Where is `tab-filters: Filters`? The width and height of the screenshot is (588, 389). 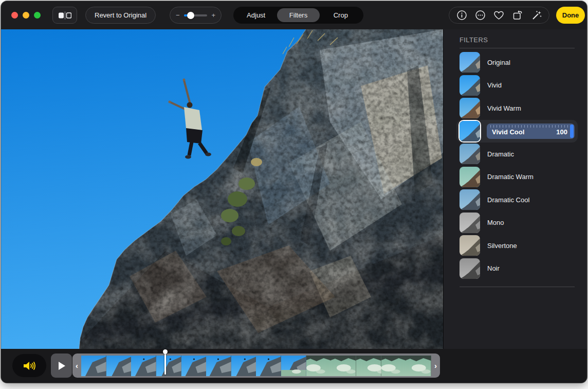 tab-filters: Filters is located at coordinates (298, 15).